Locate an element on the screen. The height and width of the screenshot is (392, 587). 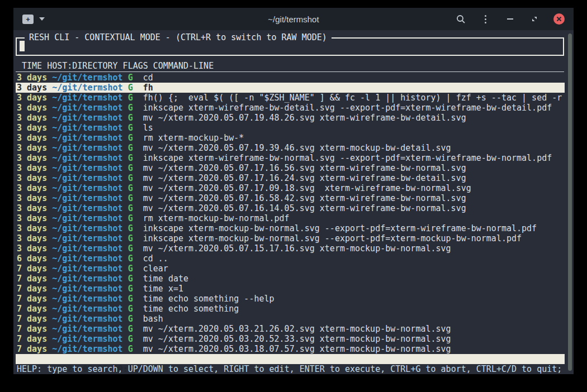
history-row: 3 days~/git/termshotGls is located at coordinates (290, 128).